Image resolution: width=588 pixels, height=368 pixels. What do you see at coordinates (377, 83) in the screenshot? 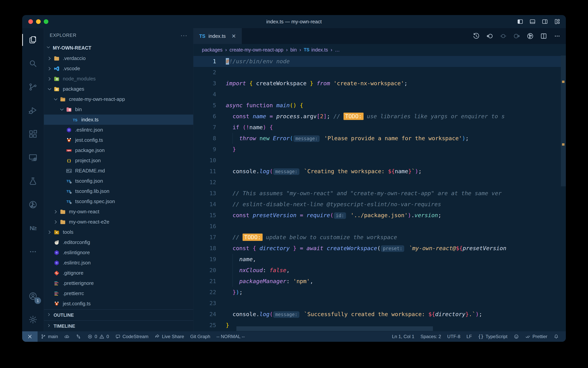
I see `code-line-3: 3import { createWorkspace } from 'create…` at bounding box center [377, 83].